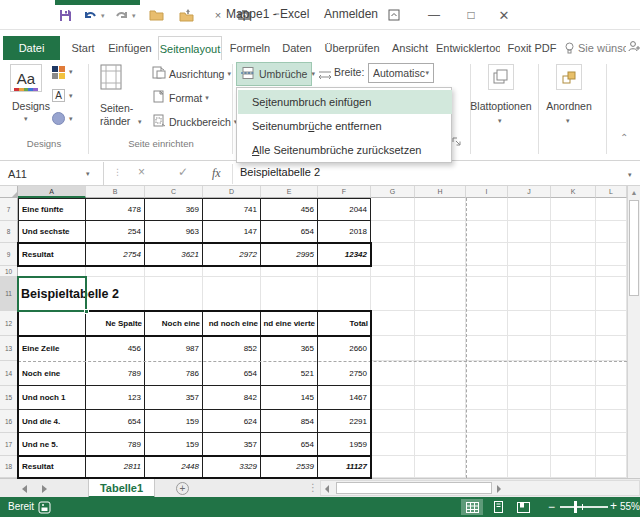 The image size is (640, 517). I want to click on cell-J12, so click(530, 324).